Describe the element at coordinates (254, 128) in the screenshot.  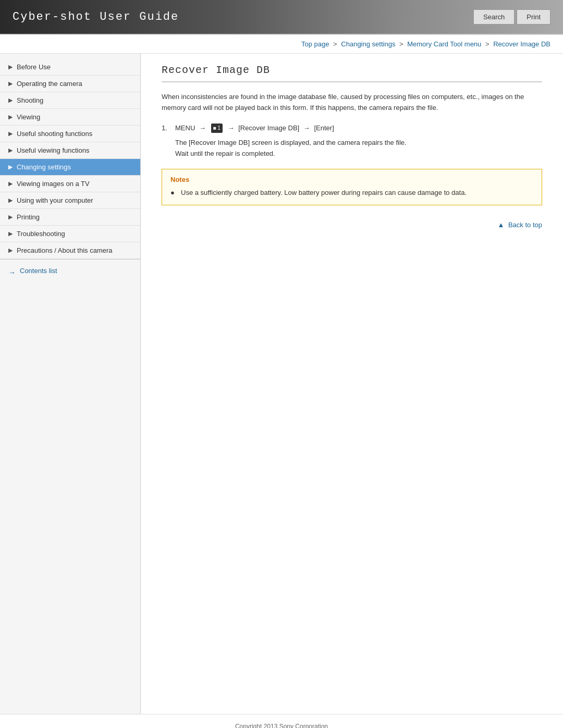
I see `step-content: MENU → ■ 1 → [Recover Image DB] → [Enter…` at that location.